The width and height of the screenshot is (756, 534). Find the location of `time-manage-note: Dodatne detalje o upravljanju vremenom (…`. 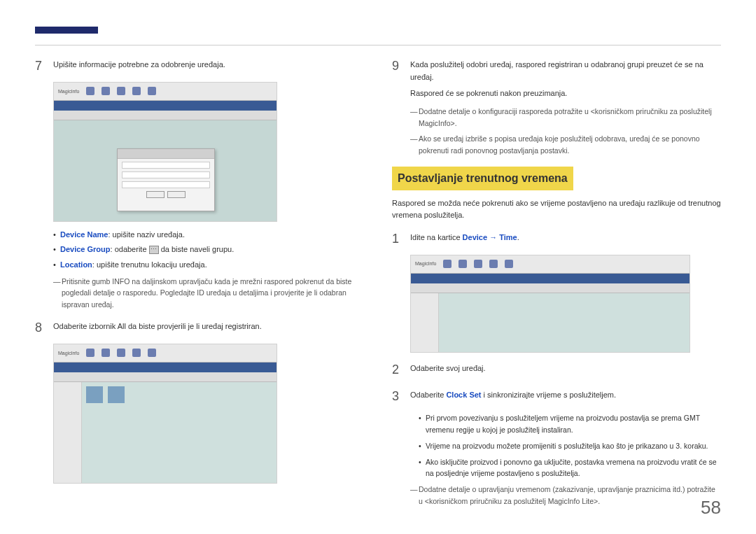

time-manage-note: Dodatne detalje o upravljanju vremenom (… is located at coordinates (566, 496).